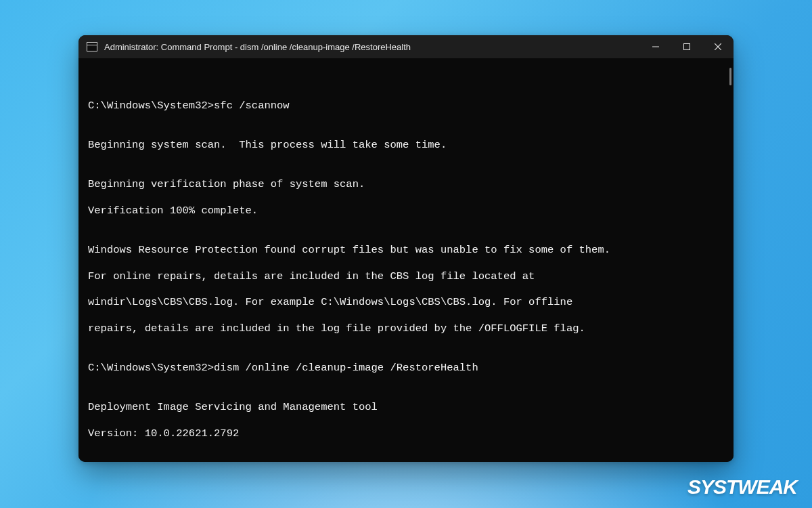 The width and height of the screenshot is (812, 508). What do you see at coordinates (687, 47) in the screenshot?
I see `maximize-button` at bounding box center [687, 47].